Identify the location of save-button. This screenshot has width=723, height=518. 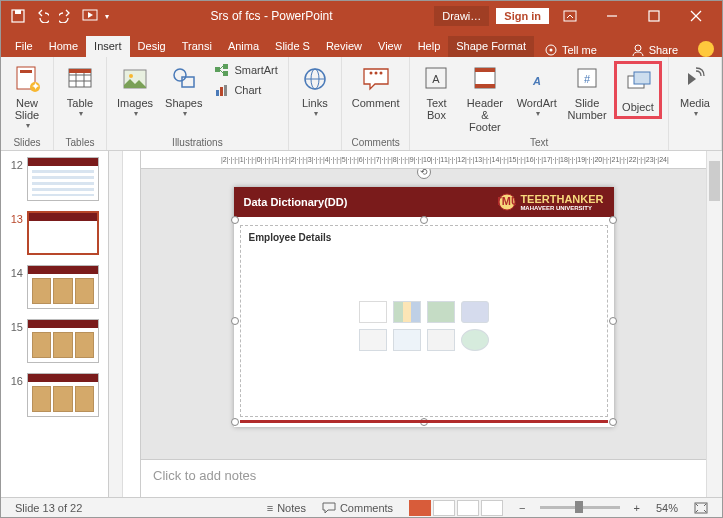
(18, 16).